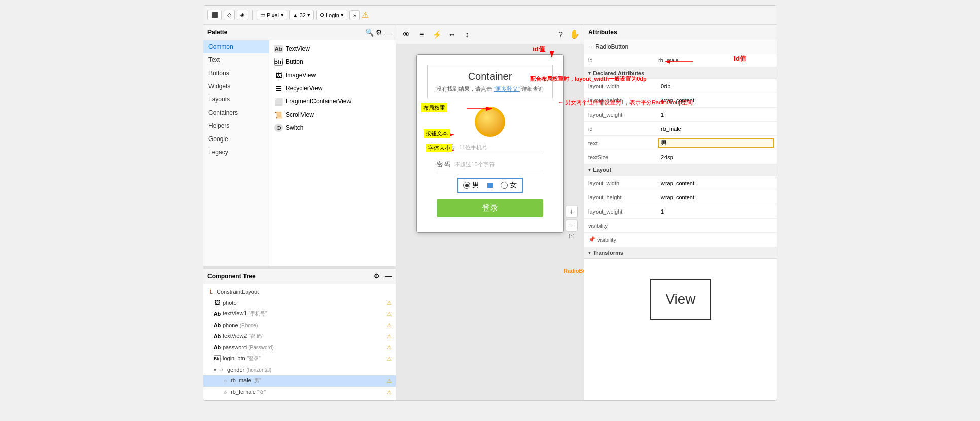 The height and width of the screenshot is (421, 980). I want to click on tv1-label: textView1 "手机号", so click(245, 314).